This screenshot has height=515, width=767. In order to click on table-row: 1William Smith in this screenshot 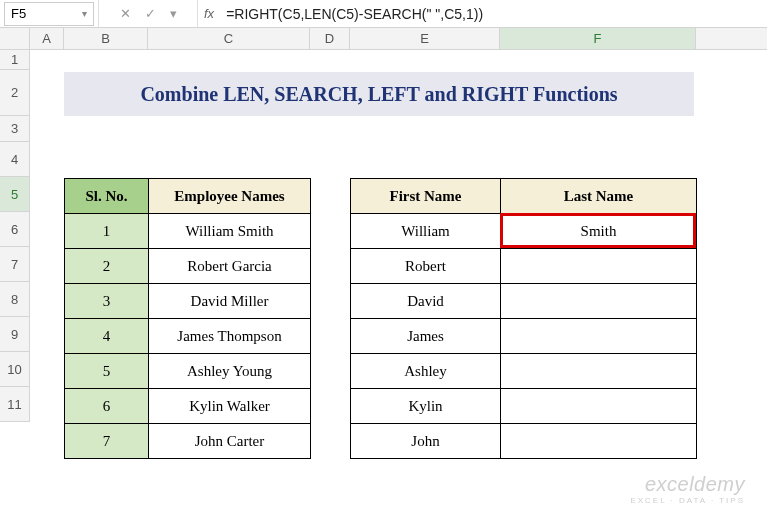, I will do `click(188, 232)`.